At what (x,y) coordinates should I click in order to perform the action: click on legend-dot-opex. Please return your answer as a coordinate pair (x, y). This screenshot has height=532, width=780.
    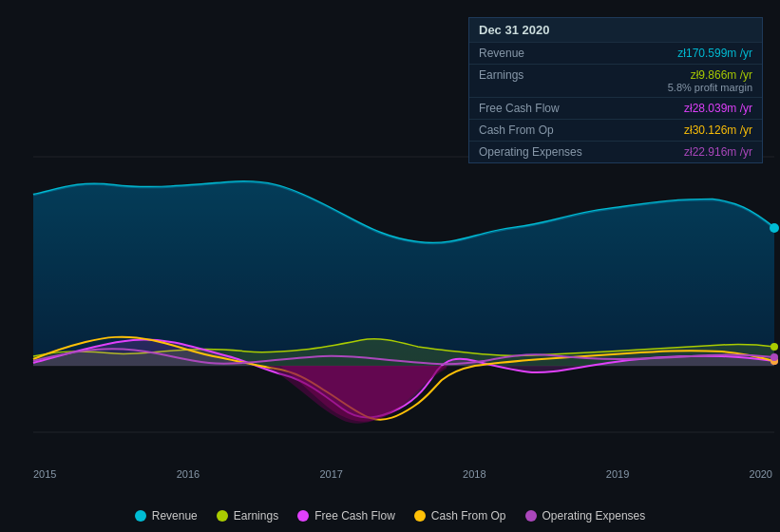
    Looking at the image, I should click on (531, 516).